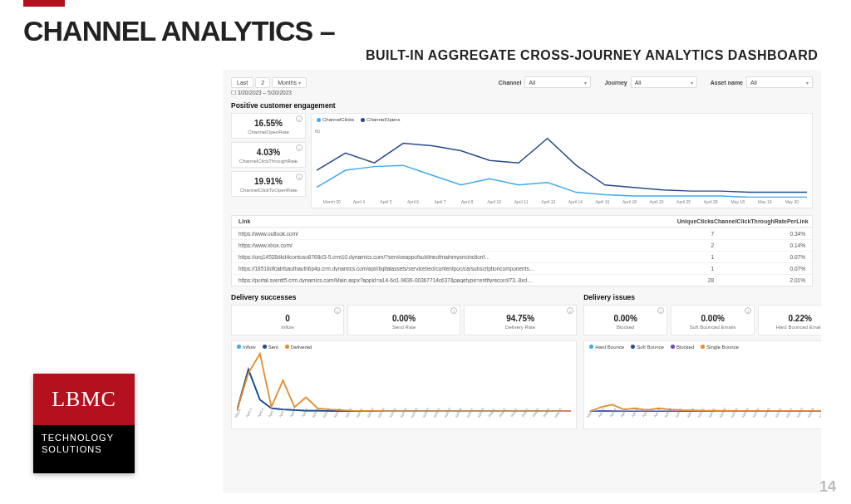 This screenshot has height=504, width=851. I want to click on stat-card: i94.75%Delivery Rate, so click(520, 321).